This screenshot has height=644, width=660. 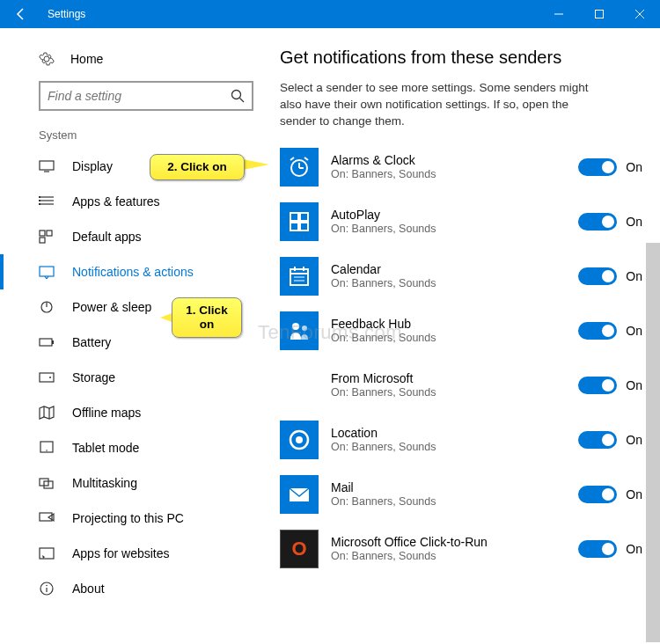 What do you see at coordinates (599, 14) in the screenshot?
I see `maximize-button` at bounding box center [599, 14].